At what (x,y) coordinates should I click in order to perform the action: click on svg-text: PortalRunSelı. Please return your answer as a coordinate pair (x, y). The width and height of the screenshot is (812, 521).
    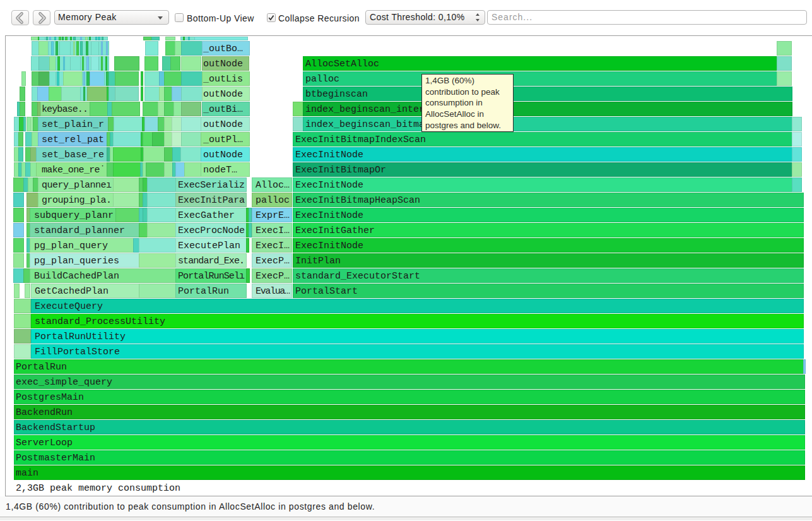
    Looking at the image, I should click on (211, 277).